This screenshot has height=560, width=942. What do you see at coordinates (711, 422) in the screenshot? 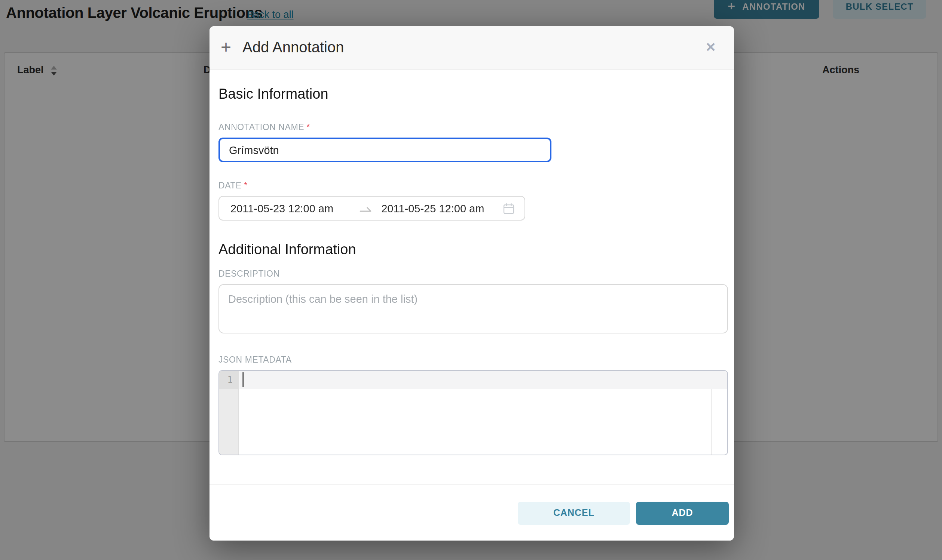
I see `editor-print-margin` at bounding box center [711, 422].